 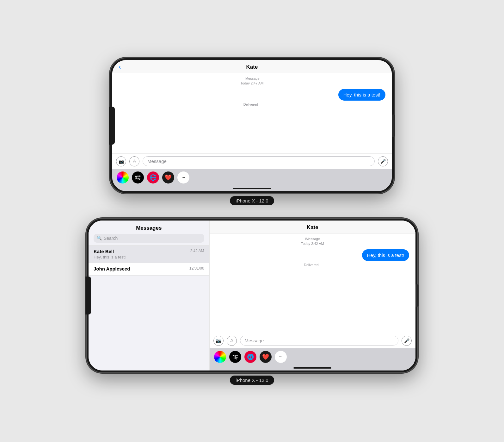 What do you see at coordinates (111, 238) in the screenshot?
I see `search-placeholder: Search` at bounding box center [111, 238].